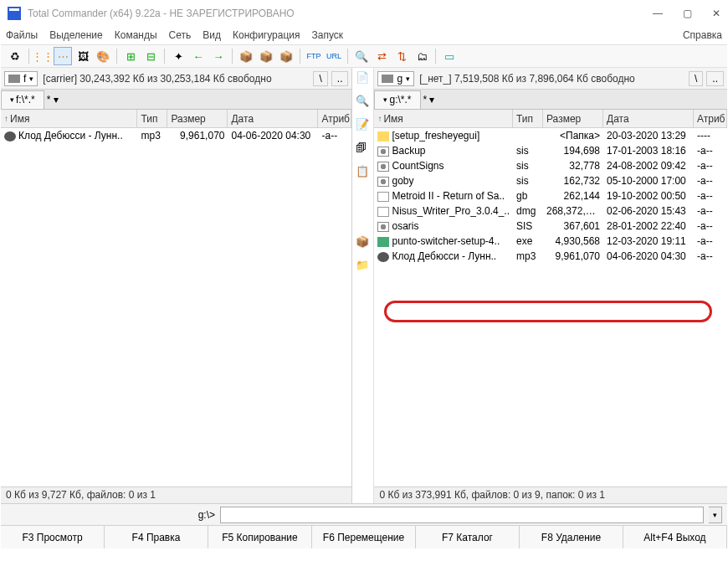  What do you see at coordinates (551, 119) in the screenshot?
I see `right-header: ↑Имя Тип Размер Дата Атриб` at bounding box center [551, 119].